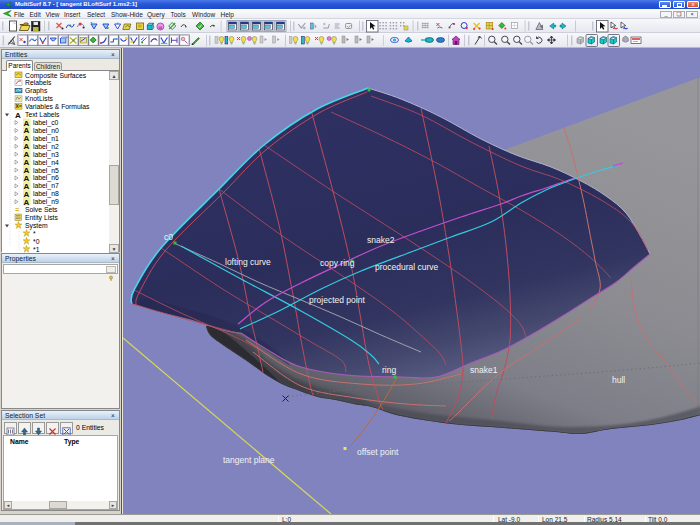 This screenshot has width=700, height=525. I want to click on svg-text: Graphs, so click(36, 91).